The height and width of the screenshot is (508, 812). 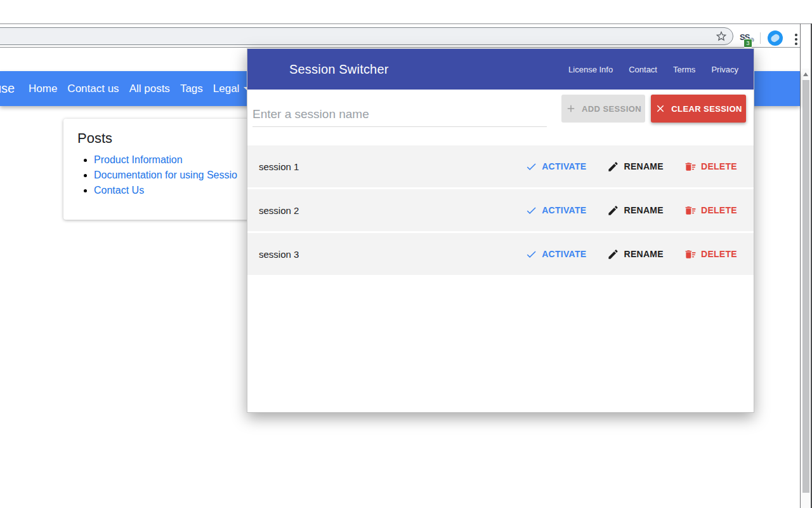 I want to click on link-contact-us: Contact Us, so click(x=119, y=190).